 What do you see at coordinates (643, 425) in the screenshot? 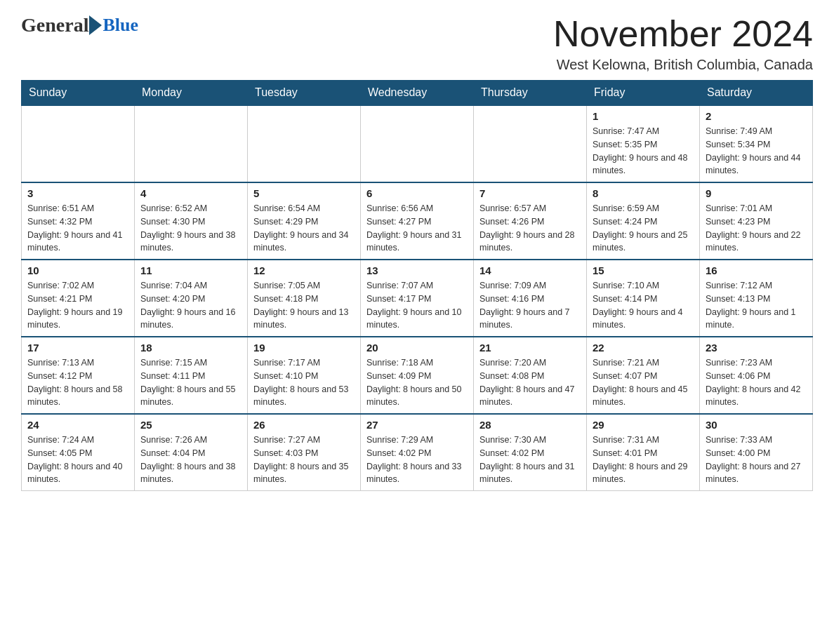
I see `day-number: 29` at bounding box center [643, 425].